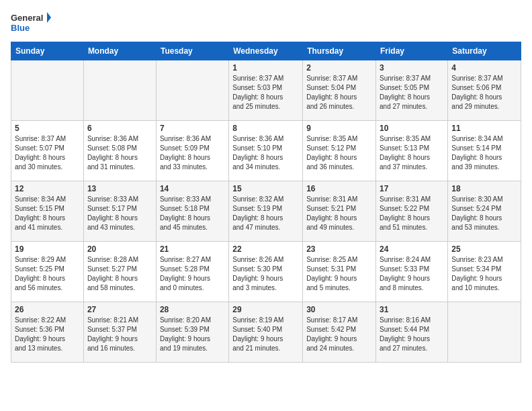  What do you see at coordinates (266, 310) in the screenshot?
I see `day-number: 29` at bounding box center [266, 310].